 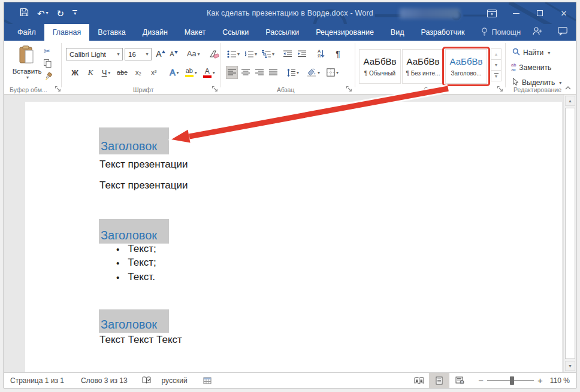 What do you see at coordinates (26, 32) in the screenshot?
I see `tab-file: Файл` at bounding box center [26, 32].